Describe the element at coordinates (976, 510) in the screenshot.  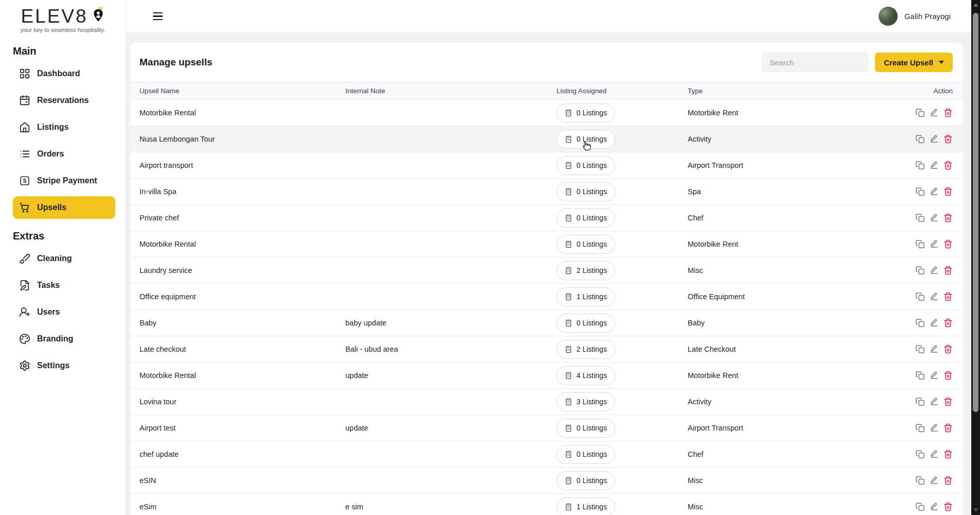
I see `scroll-down-arrow-icon` at that location.